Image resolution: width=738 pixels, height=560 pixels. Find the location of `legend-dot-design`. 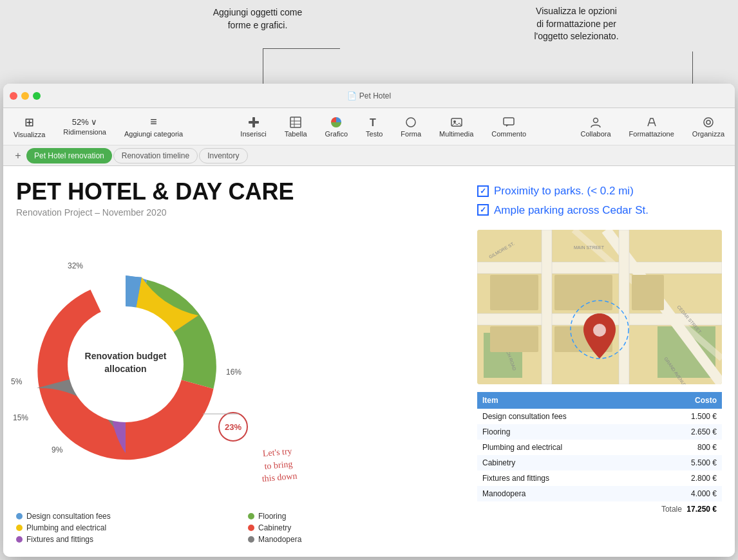

legend-dot-design is located at coordinates (19, 516).